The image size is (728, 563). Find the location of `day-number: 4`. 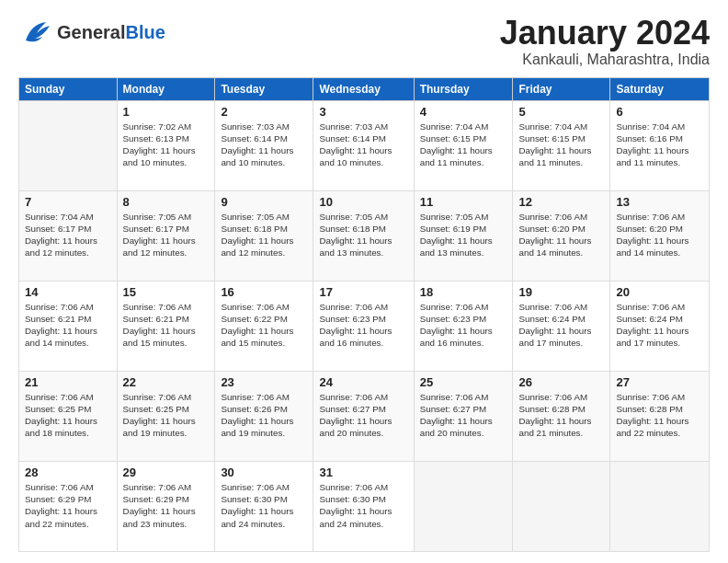

day-number: 4 is located at coordinates (463, 112).